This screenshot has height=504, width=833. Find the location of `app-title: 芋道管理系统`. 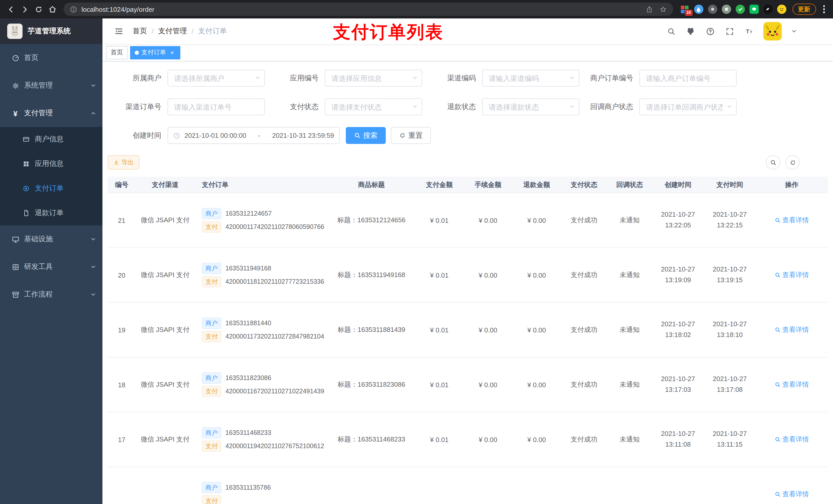

app-title: 芋道管理系统 is located at coordinates (49, 31).